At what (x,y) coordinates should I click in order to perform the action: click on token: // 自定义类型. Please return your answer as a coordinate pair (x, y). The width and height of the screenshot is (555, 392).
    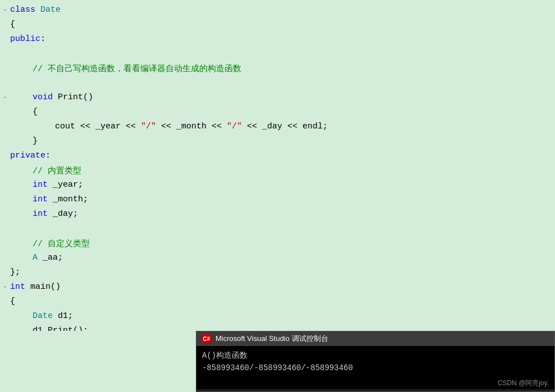
    Looking at the image, I should click on (61, 245).